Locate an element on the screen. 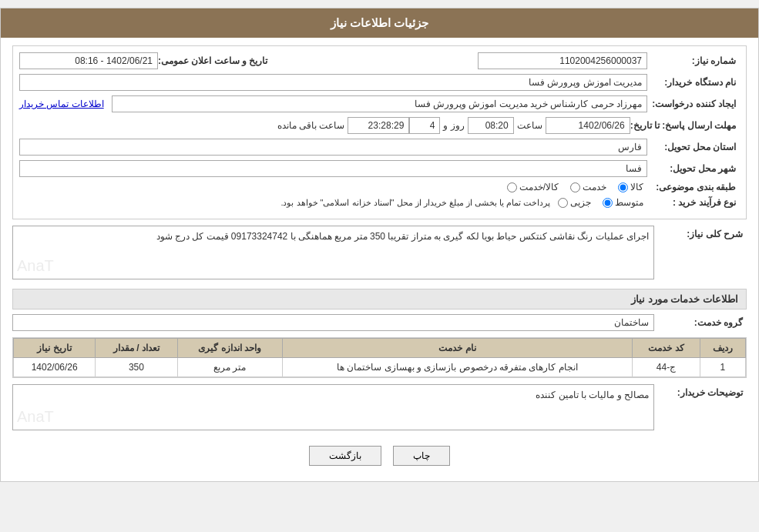  cell-unit: متر مربع is located at coordinates (230, 368).